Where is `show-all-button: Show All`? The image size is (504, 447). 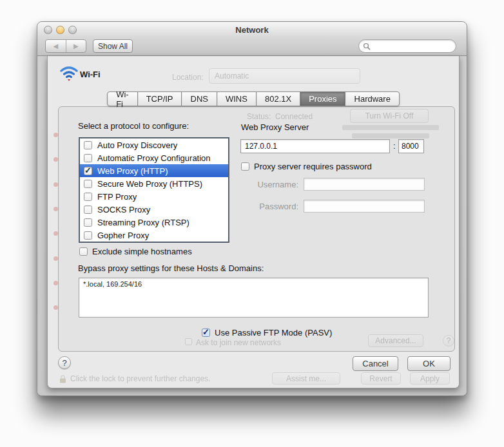 show-all-button: Show All is located at coordinates (113, 46).